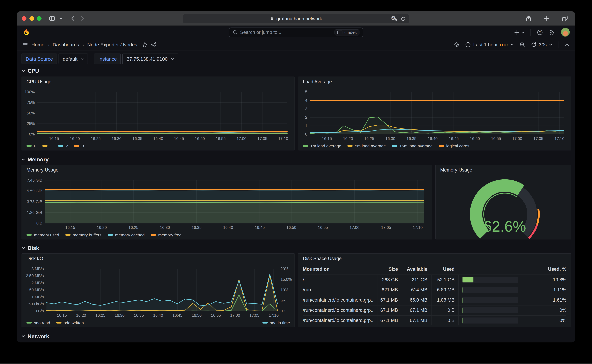 The height and width of the screenshot is (364, 592). What do you see at coordinates (158, 114) in the screenshot?
I see `cpu-usage-chart: 16:1516:2016:2516:3016:3516:4016:4516:50…` at bounding box center [158, 114].